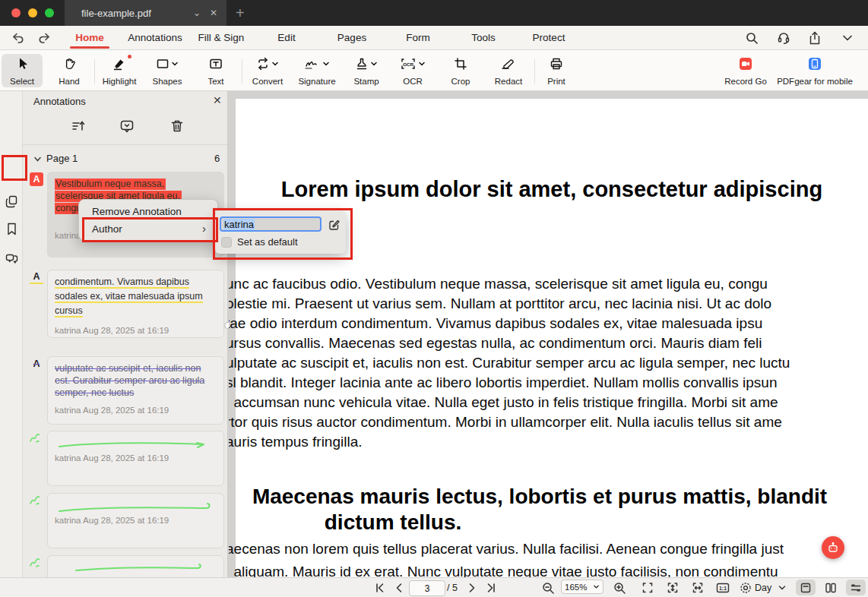 The image size is (868, 597). Describe the element at coordinates (746, 71) in the screenshot. I see `record-go-button: Record Go` at that location.